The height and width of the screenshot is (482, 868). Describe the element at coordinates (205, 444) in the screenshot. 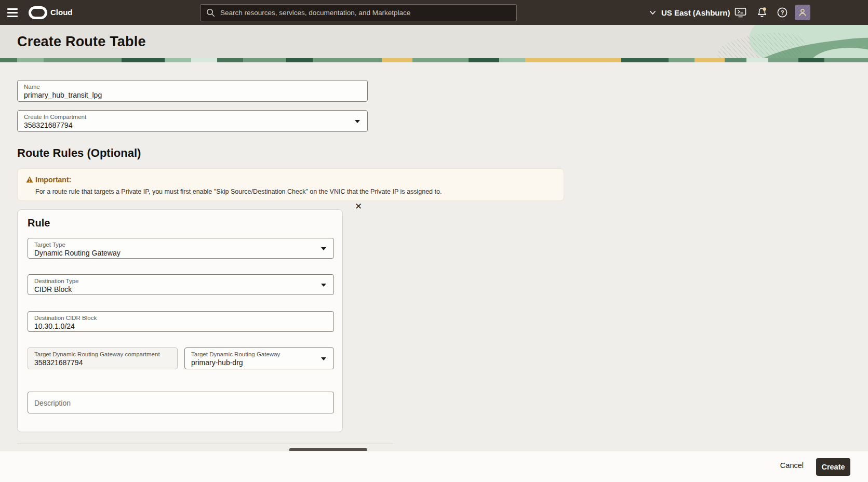

I see `section-divider` at that location.